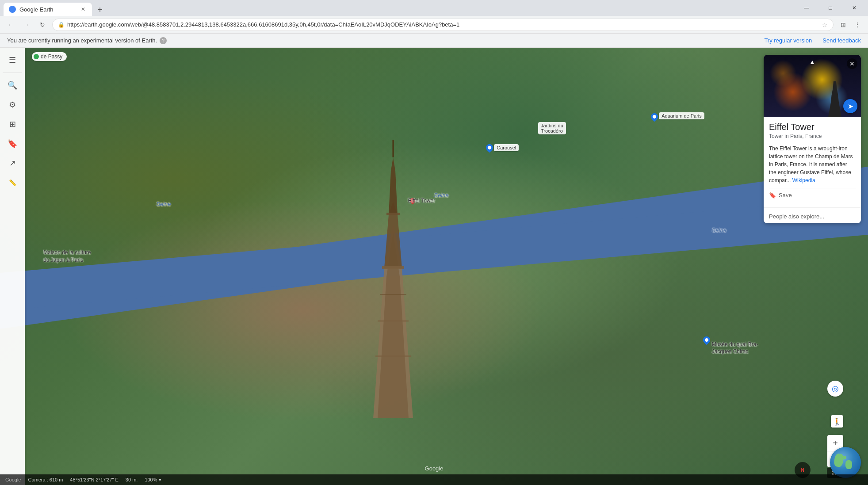 The height and width of the screenshot is (485, 868). What do you see at coordinates (812, 162) in the screenshot?
I see `panel-body: Eiffel Tower Tower in Paris, France The …` at bounding box center [812, 162].